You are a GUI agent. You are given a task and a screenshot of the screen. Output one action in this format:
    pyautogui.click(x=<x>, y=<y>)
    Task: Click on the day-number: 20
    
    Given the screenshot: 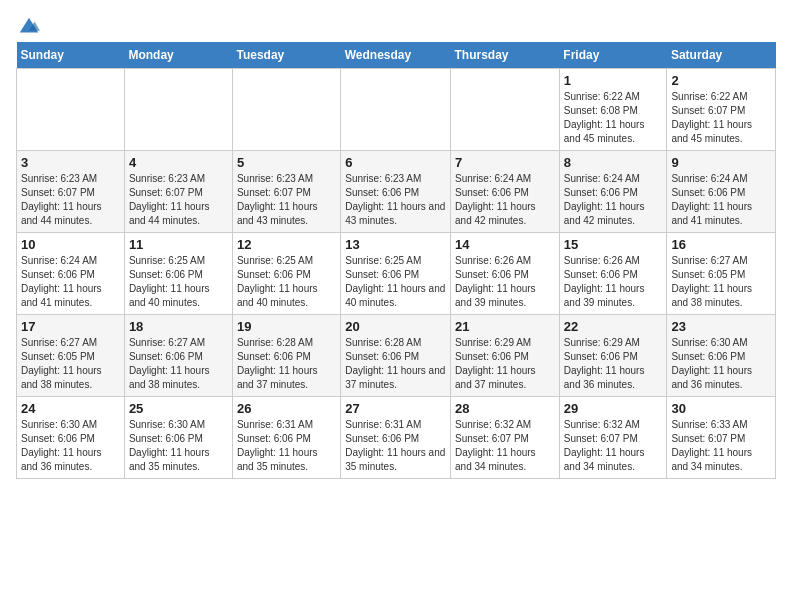 What is the action you would take?
    pyautogui.click(x=396, y=326)
    